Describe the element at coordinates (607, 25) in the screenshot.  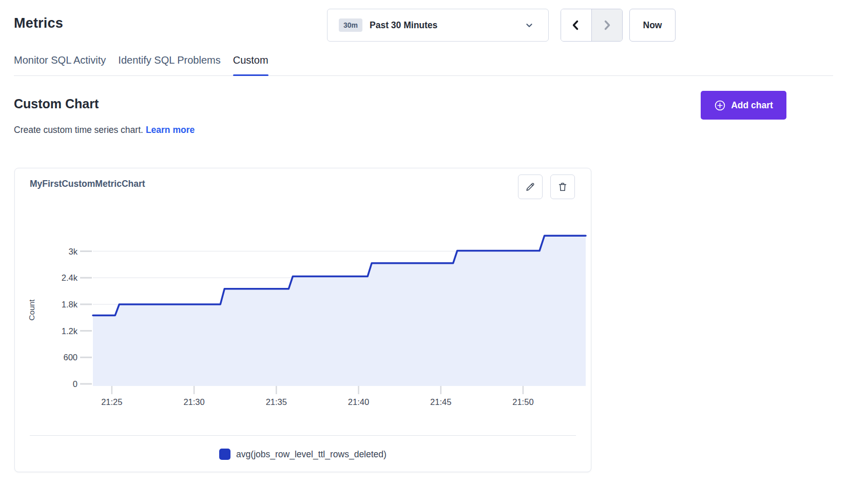
I see `chevron-right-icon` at that location.